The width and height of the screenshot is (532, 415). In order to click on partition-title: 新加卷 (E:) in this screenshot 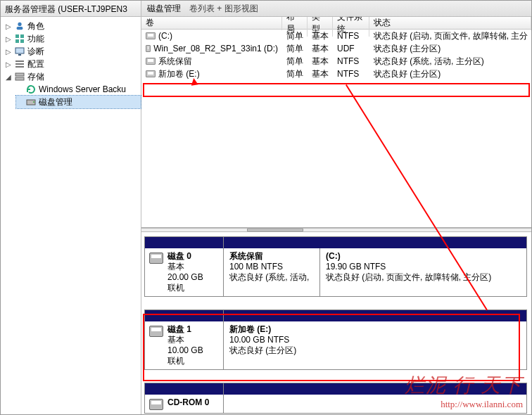, I will do `click(251, 329)`.